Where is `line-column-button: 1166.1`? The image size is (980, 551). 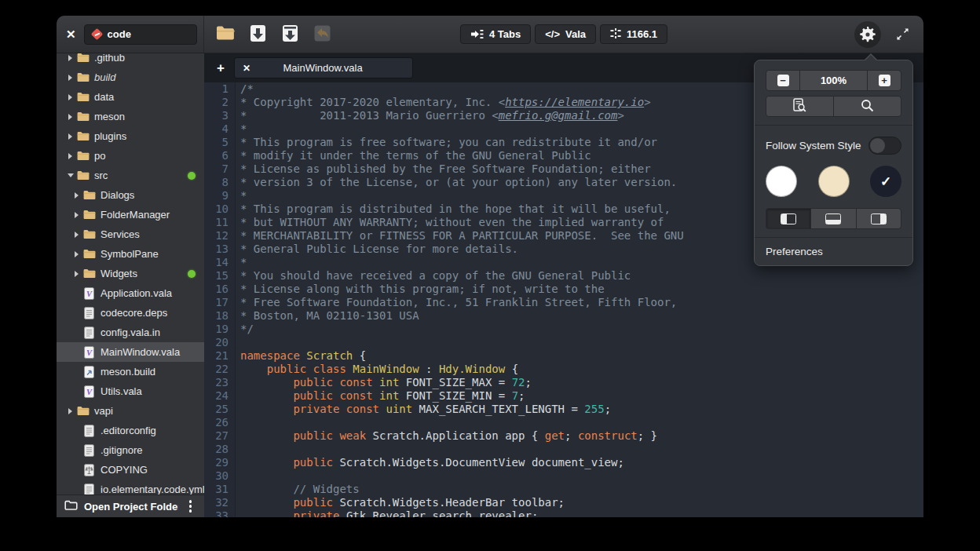
line-column-button: 1166.1 is located at coordinates (634, 35).